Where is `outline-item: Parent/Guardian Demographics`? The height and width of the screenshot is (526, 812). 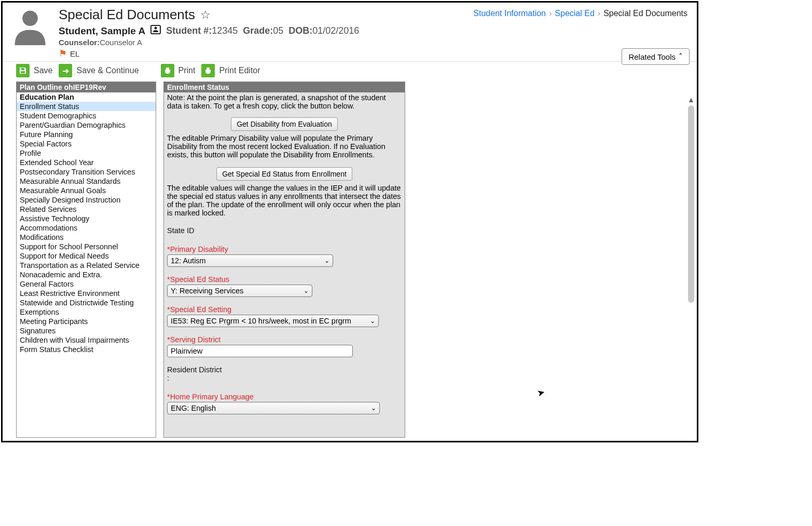
outline-item: Parent/Guardian Demographics is located at coordinates (86, 125).